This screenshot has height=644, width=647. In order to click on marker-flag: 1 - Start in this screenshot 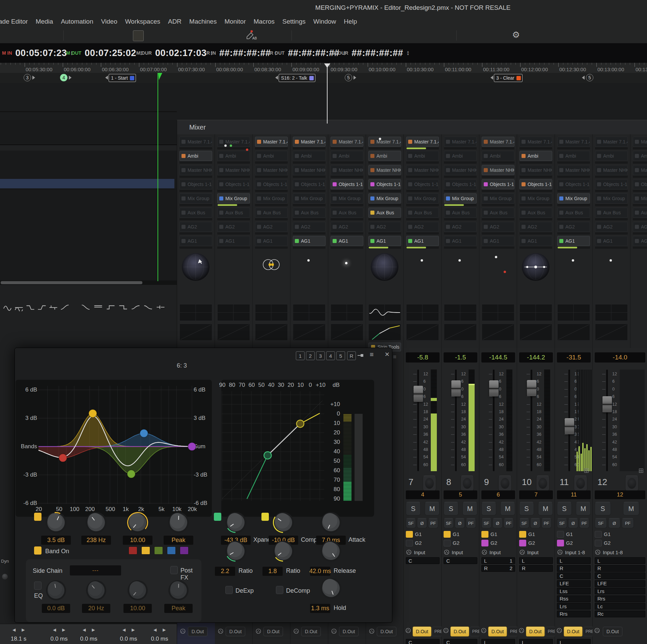, I will do `click(122, 78)`.